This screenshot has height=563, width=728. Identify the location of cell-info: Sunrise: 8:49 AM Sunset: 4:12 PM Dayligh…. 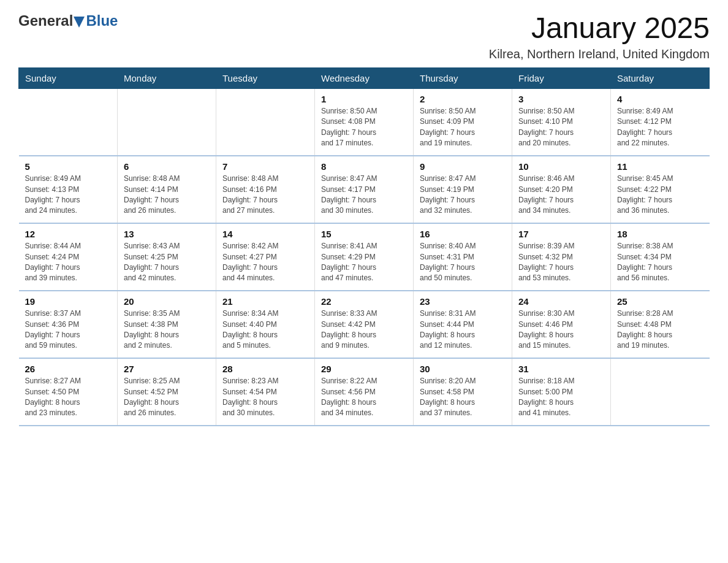
(661, 128).